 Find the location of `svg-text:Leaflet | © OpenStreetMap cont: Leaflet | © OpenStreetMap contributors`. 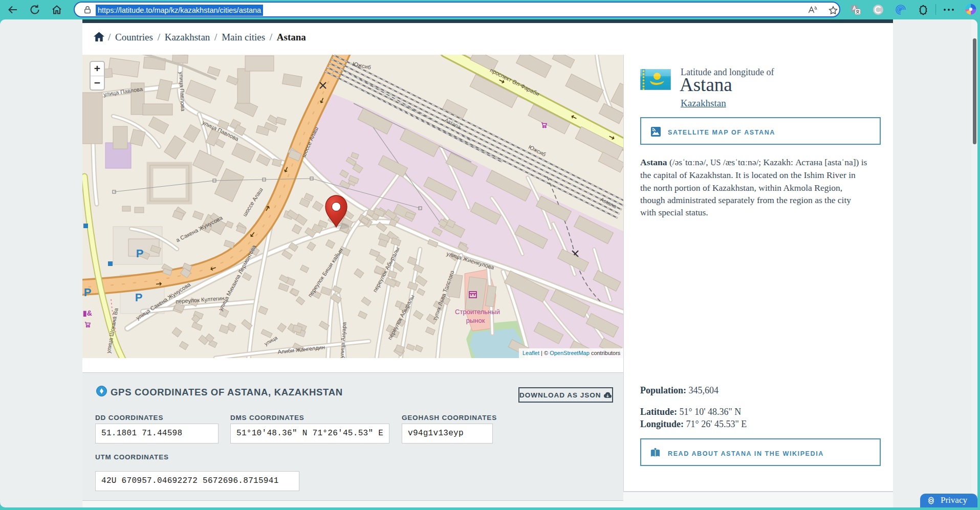

svg-text:Leaflet | © OpenStreetMap cont: Leaflet | © OpenStreetMap contributors is located at coordinates (572, 353).